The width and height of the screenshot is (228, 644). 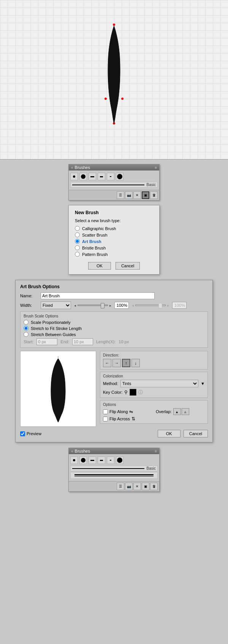 I want to click on width-select: Fixed Pressure Stylus Wheel Tilt, so click(x=56, y=305).